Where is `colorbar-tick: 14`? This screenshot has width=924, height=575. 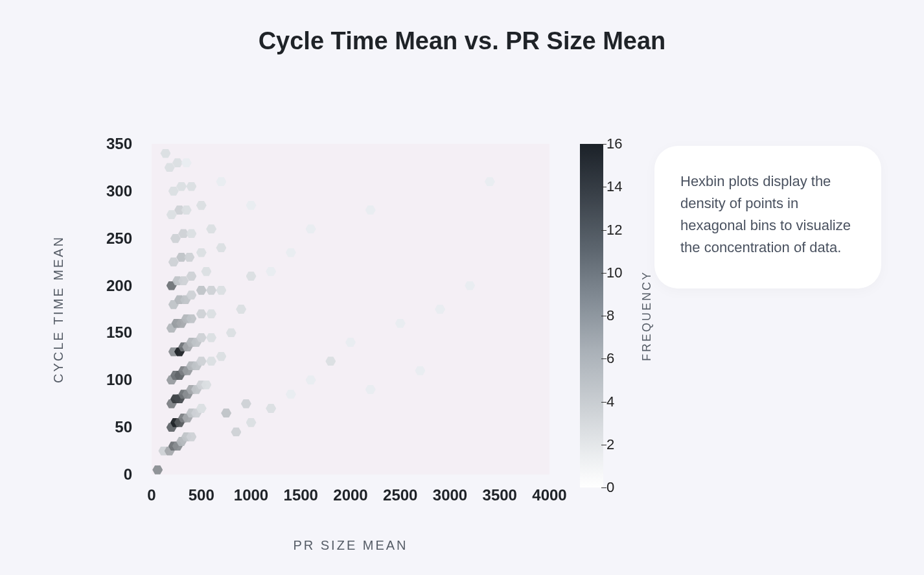 colorbar-tick: 14 is located at coordinates (614, 187).